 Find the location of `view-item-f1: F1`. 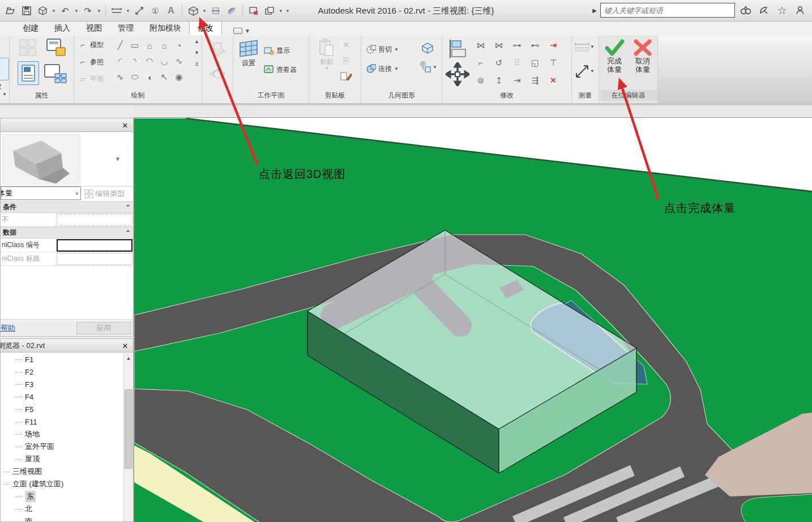

view-item-f1: F1 is located at coordinates (62, 359).